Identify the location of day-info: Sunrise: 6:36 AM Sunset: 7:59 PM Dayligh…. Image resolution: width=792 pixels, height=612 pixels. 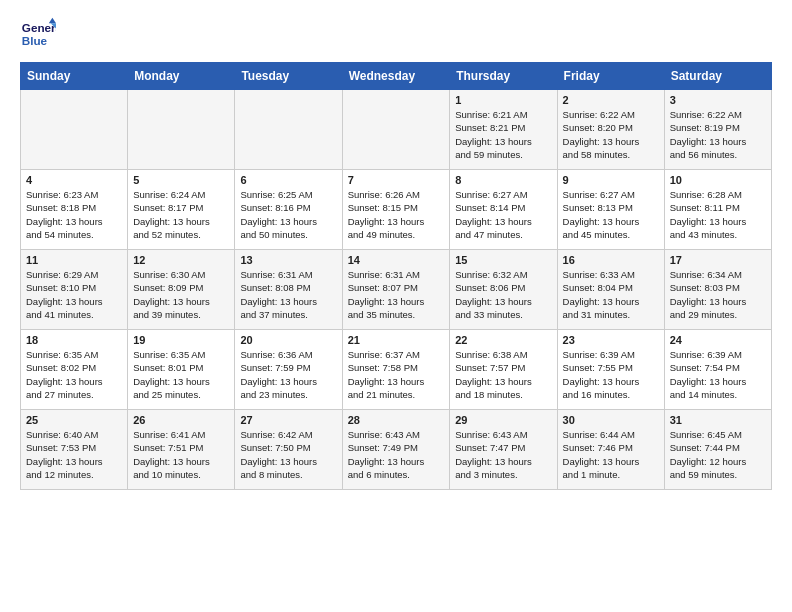
(288, 374).